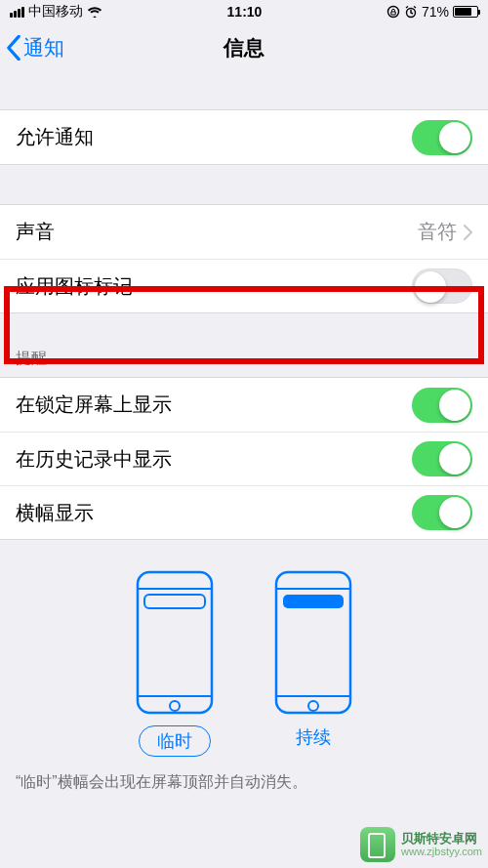  What do you see at coordinates (441, 839) in the screenshot?
I see `watermark-line1: 贝斯特安卓网` at bounding box center [441, 839].